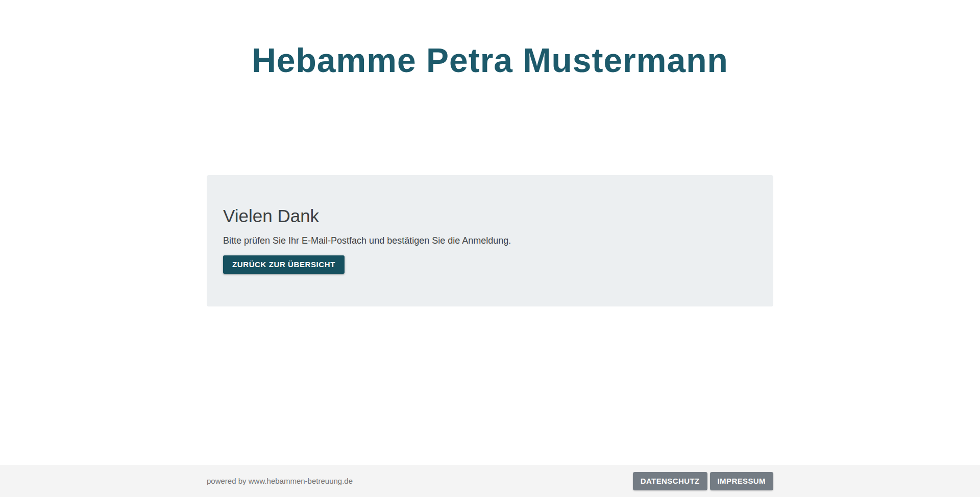 This screenshot has height=497, width=980. Describe the element at coordinates (490, 481) in the screenshot. I see `footer: powered by www.hebammen-betreuung.de DAT…` at that location.